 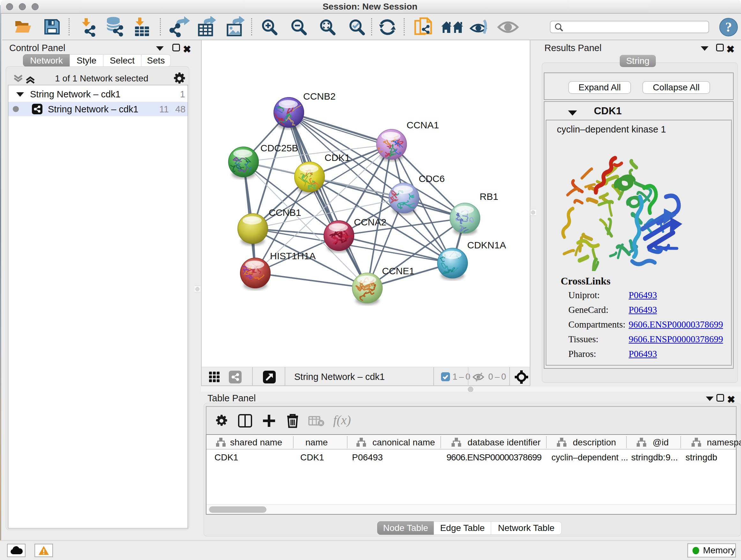 What do you see at coordinates (370, 222) in the screenshot?
I see `svg-text: CCNA2` at bounding box center [370, 222].